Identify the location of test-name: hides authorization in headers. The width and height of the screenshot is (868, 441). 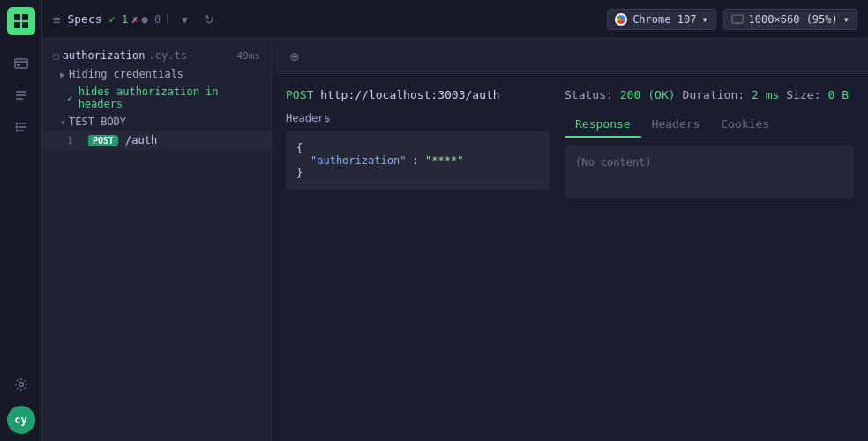
(169, 98).